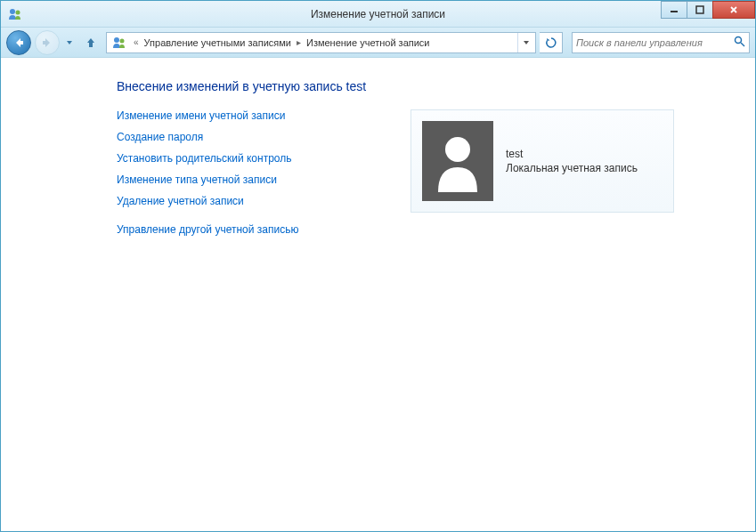 The height and width of the screenshot is (532, 756). I want to click on minimize-button, so click(674, 10).